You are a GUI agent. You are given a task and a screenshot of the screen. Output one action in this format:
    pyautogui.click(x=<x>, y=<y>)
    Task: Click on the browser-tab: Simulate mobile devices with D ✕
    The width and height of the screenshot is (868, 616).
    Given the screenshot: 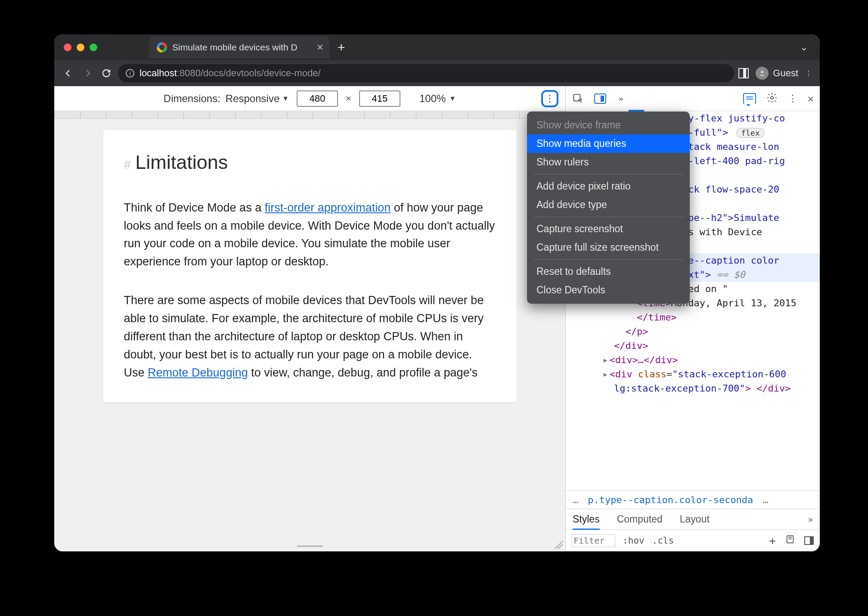 What is the action you would take?
    pyautogui.click(x=239, y=47)
    